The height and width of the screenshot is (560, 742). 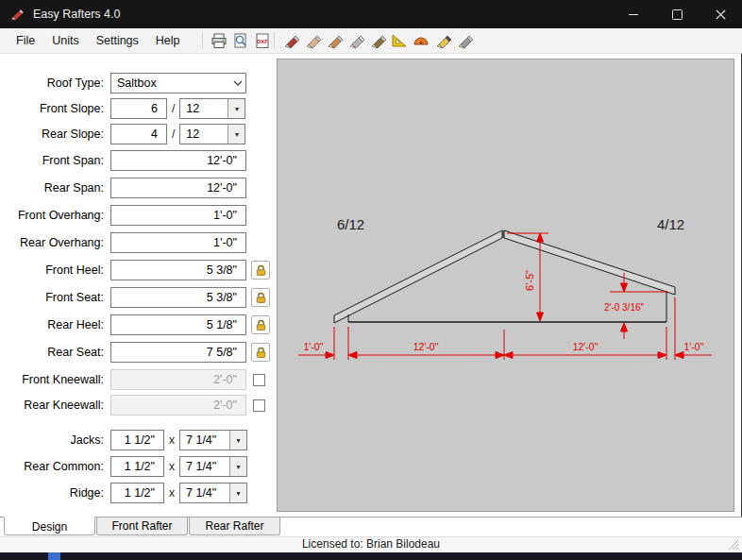 I want to click on front-slope-row: Front Slope: / 12 ▼, so click(x=138, y=109).